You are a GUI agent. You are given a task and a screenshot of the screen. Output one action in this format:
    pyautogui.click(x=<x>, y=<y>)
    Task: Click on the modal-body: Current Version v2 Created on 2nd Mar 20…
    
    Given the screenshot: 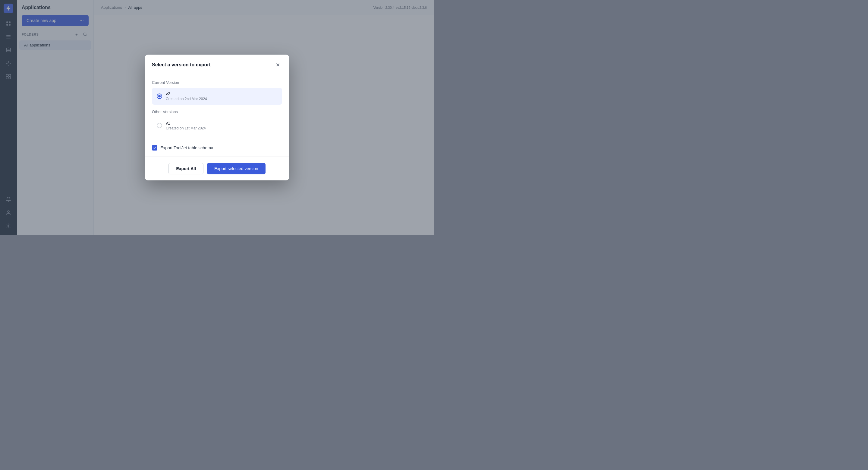 What is the action you would take?
    pyautogui.click(x=217, y=127)
    